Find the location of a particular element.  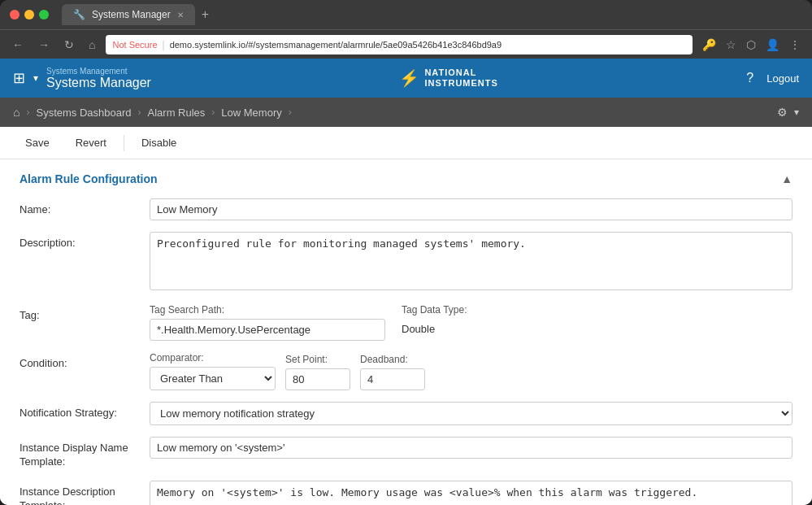

app-title: Systems Manager is located at coordinates (99, 83).